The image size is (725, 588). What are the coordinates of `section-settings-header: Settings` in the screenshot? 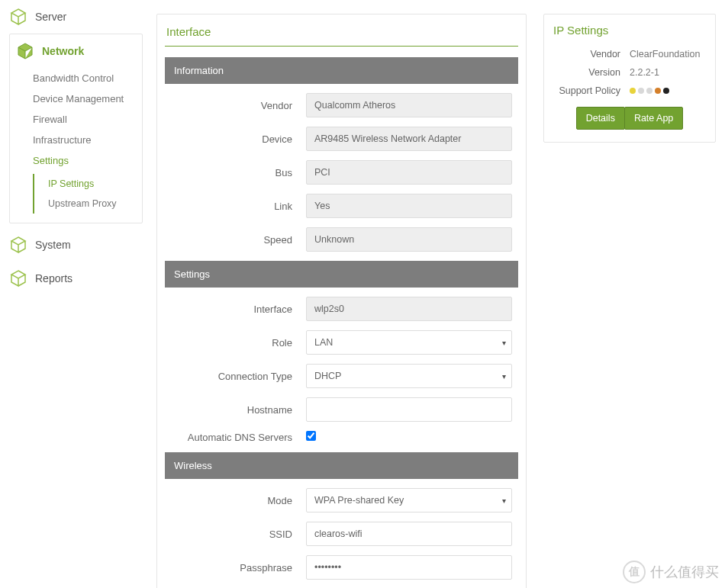 It's located at (342, 275).